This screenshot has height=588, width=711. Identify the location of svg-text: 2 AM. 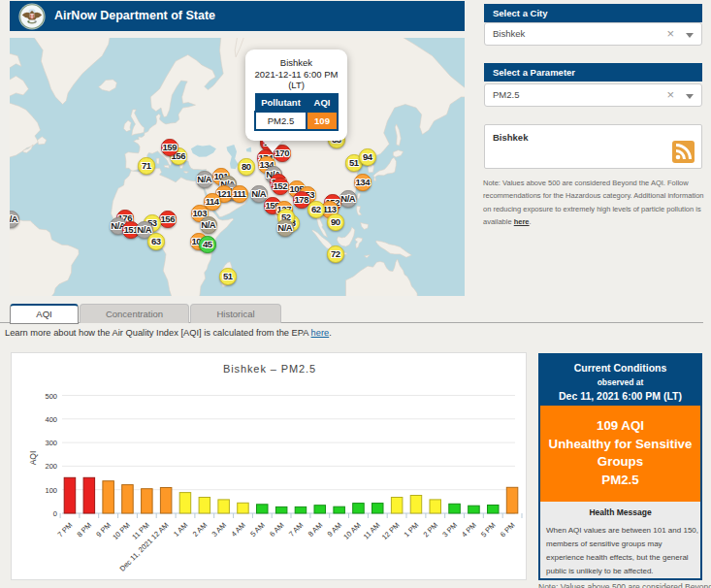
(200, 530).